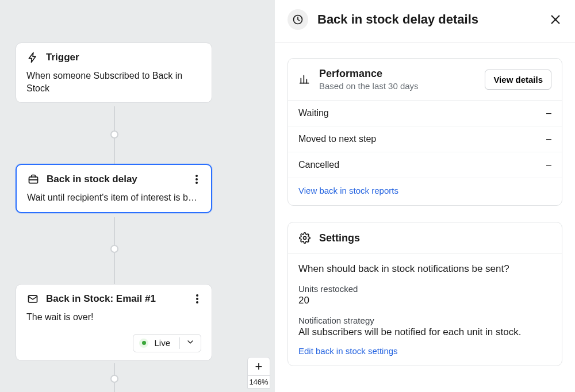 Image resolution: width=575 pixels, height=392 pixels. What do you see at coordinates (425, 114) in the screenshot?
I see `stat-row-waiting: Waiting –` at bounding box center [425, 114].